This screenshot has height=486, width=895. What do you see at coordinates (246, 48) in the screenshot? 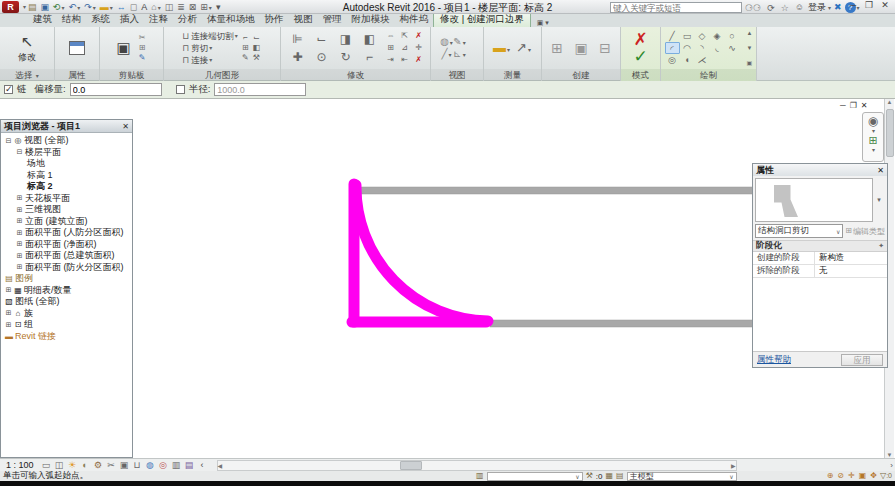
I see `wall-joins-icon: ⊞` at bounding box center [246, 48].